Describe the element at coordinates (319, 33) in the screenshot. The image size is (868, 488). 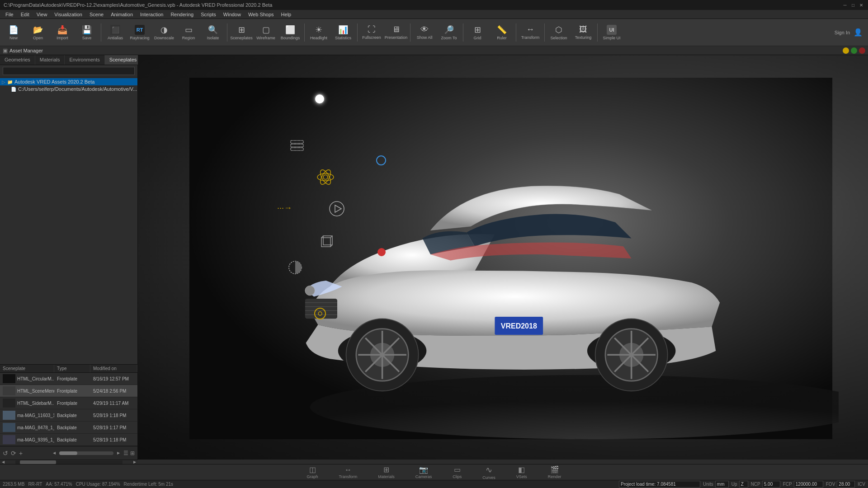
I see `headlight-button: ☀ Headlight` at that location.